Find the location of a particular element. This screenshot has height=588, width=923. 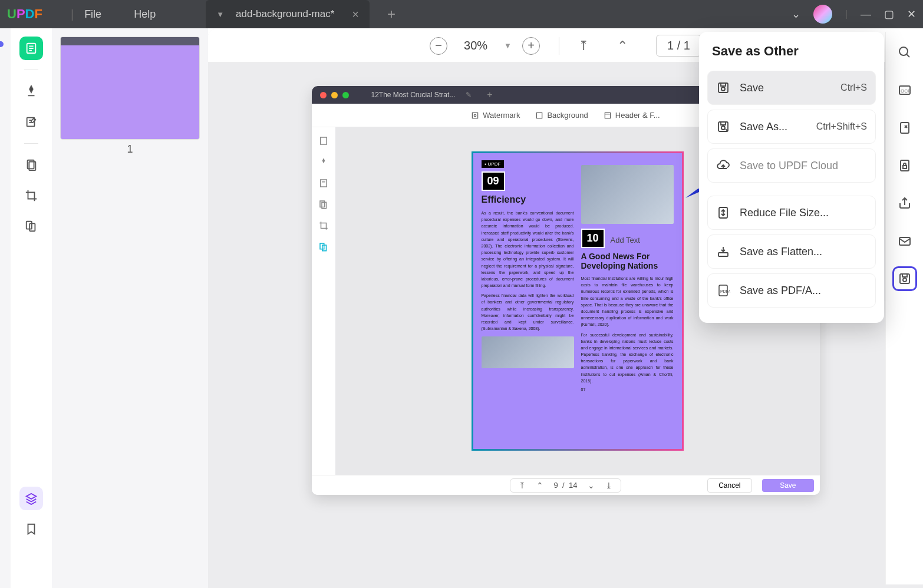

save-to-cloud-button: Save to UPDF Cloud is located at coordinates (792, 166).